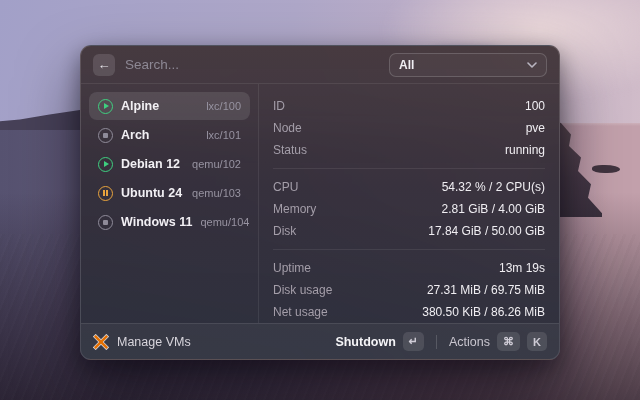 This screenshot has height=400, width=640. I want to click on detail-value: 13m 19s, so click(522, 268).